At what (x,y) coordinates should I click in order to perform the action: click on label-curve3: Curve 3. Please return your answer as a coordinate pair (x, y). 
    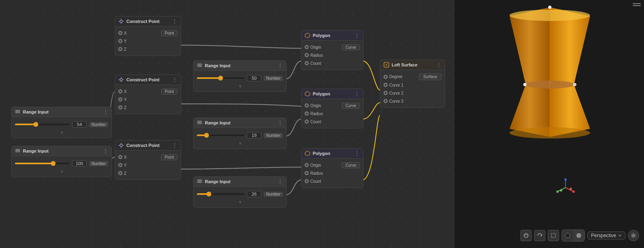
    Looking at the image, I should click on (396, 101).